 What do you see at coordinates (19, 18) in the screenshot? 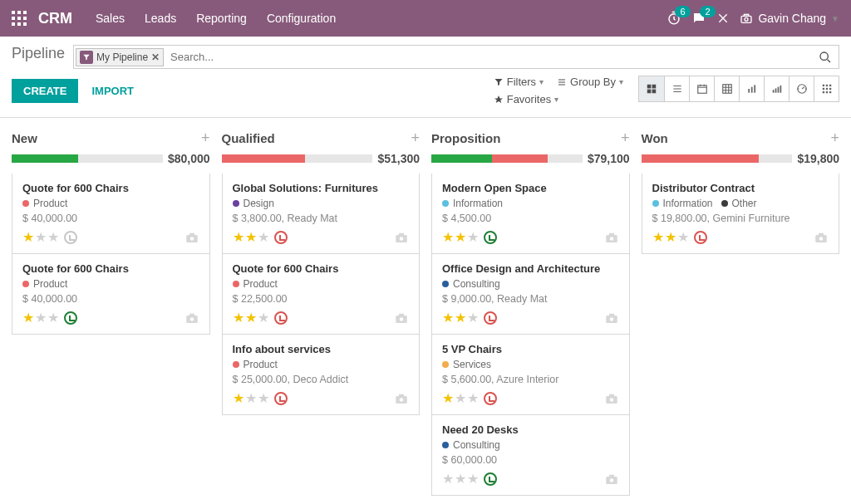
I see `apps-icon` at bounding box center [19, 18].